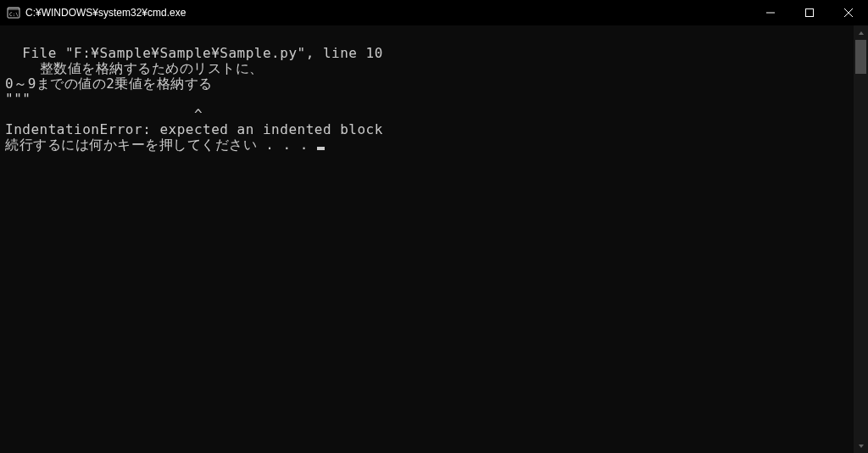 The image size is (868, 453). I want to click on output-line: 整数値を格納するためのリストに、, so click(437, 69).